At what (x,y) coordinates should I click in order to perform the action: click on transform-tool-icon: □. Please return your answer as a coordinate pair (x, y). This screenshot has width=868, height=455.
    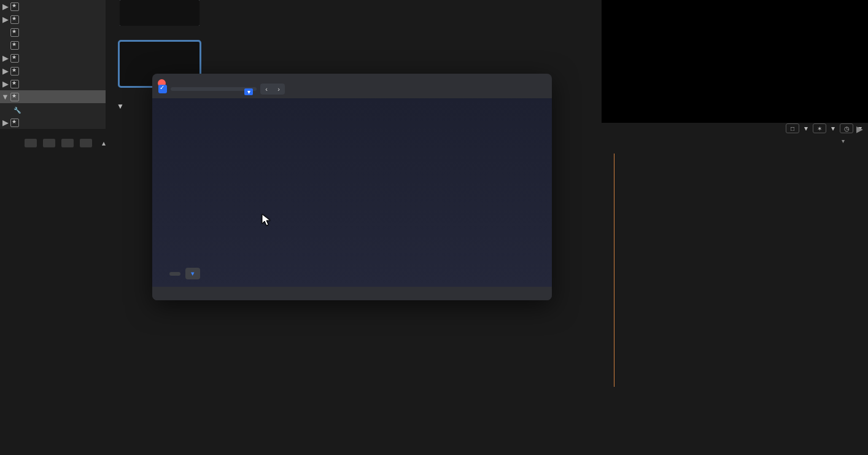
    Looking at the image, I should click on (792, 128).